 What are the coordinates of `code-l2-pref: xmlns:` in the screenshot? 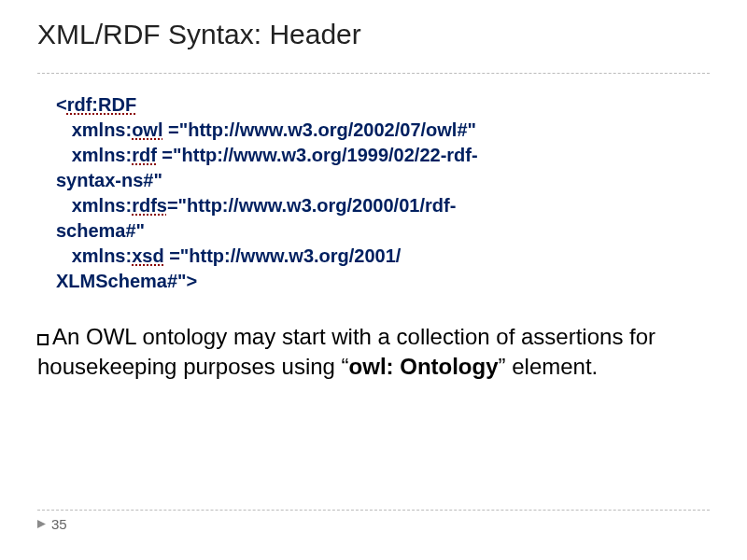 It's located at (102, 155).